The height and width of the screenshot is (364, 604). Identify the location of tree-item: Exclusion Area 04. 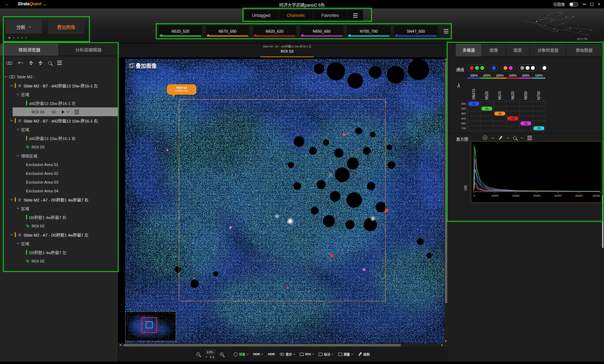
(59, 191).